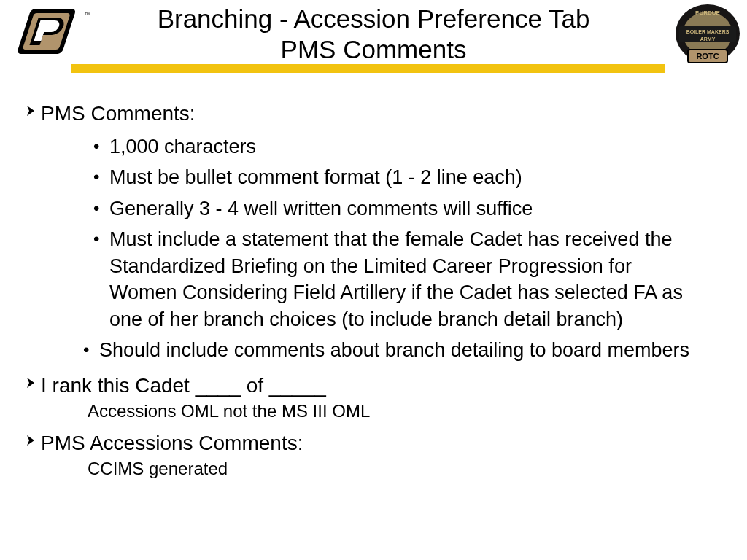  Describe the element at coordinates (708, 32) in the screenshot. I see `svg-text: BOILER MAKERS` at that location.